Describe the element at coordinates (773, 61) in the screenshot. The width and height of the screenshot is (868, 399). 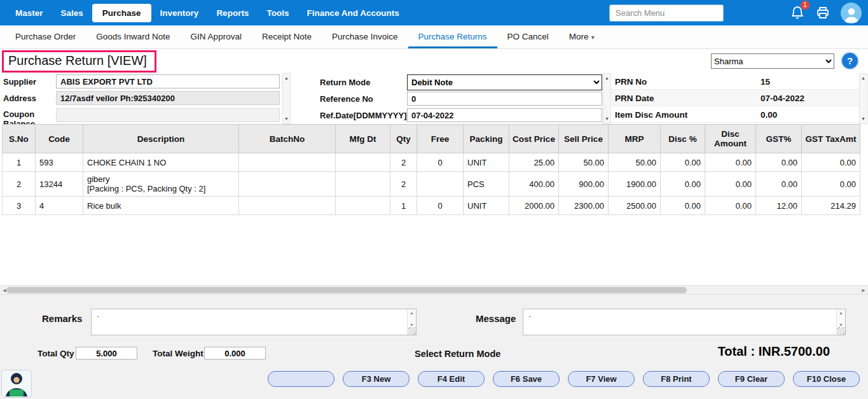
I see `user-select: Sharma` at that location.